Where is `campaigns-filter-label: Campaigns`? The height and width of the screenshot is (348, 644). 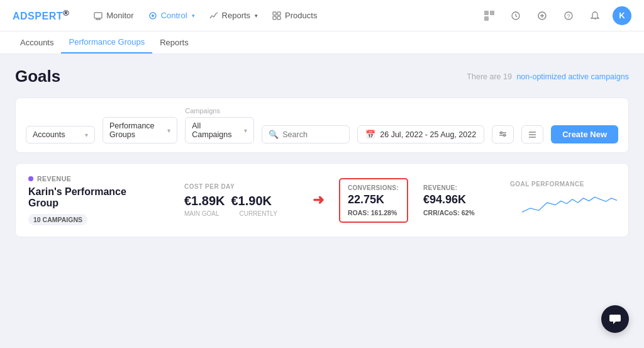 campaigns-filter-label: Campaigns is located at coordinates (219, 111).